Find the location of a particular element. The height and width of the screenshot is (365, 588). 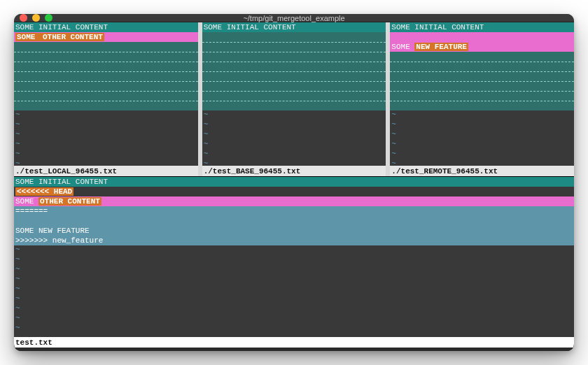

titlebar: ~/tmp/git_mergetool_example is located at coordinates (294, 18).